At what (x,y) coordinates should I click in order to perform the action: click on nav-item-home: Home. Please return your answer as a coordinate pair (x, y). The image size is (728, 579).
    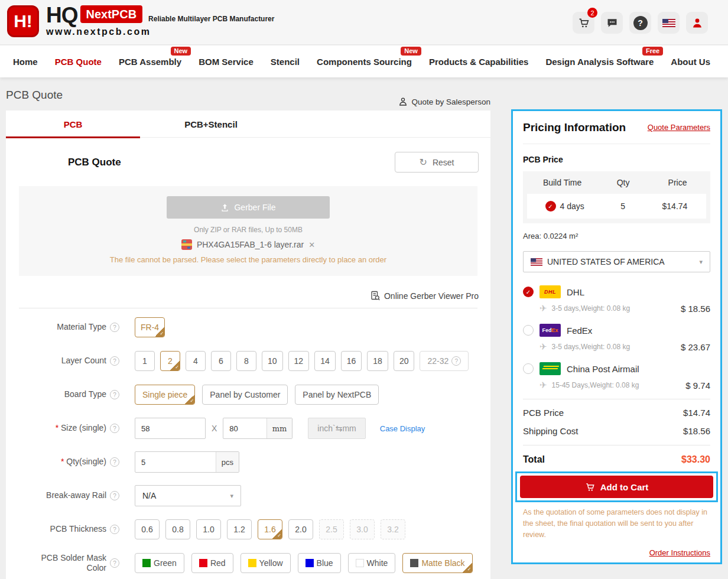
    Looking at the image, I should click on (25, 61).